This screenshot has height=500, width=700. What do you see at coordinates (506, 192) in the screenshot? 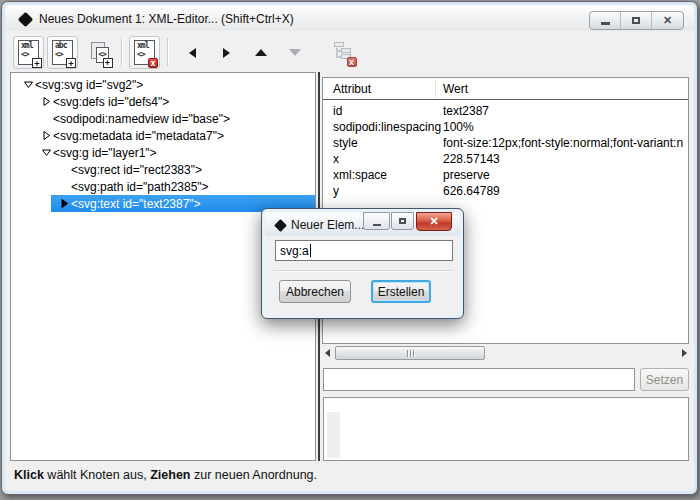
I see `attribute-row-y: y 626.64789` at bounding box center [506, 192].